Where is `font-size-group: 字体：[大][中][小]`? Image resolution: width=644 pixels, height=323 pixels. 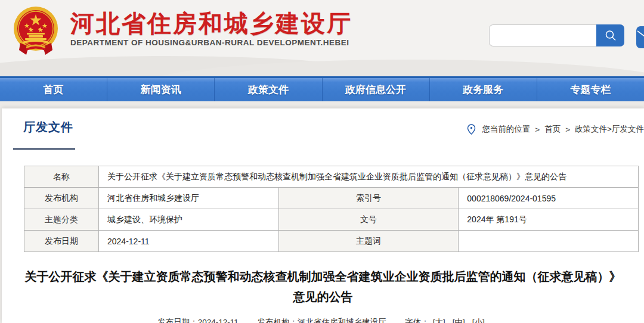 font-size-group: 字体：[大][中][小] is located at coordinates (447, 321).